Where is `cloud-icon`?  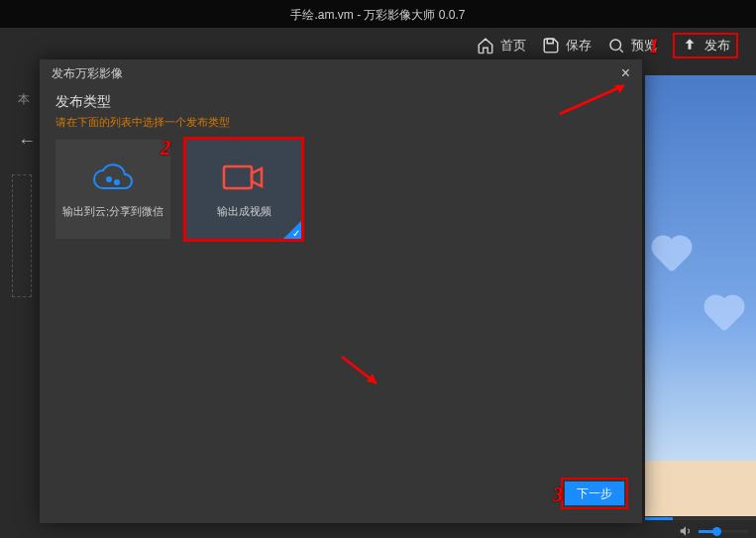 cloud-icon is located at coordinates (113, 177).